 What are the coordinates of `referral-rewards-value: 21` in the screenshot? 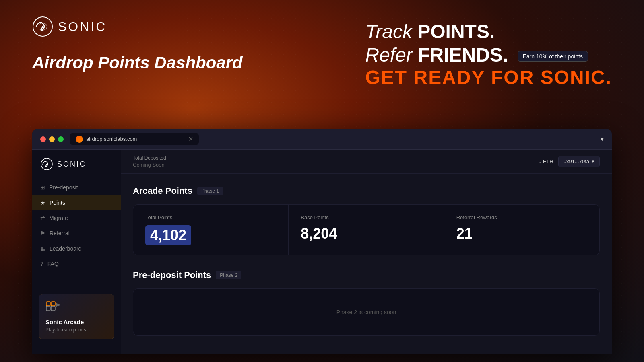 It's located at (522, 234).